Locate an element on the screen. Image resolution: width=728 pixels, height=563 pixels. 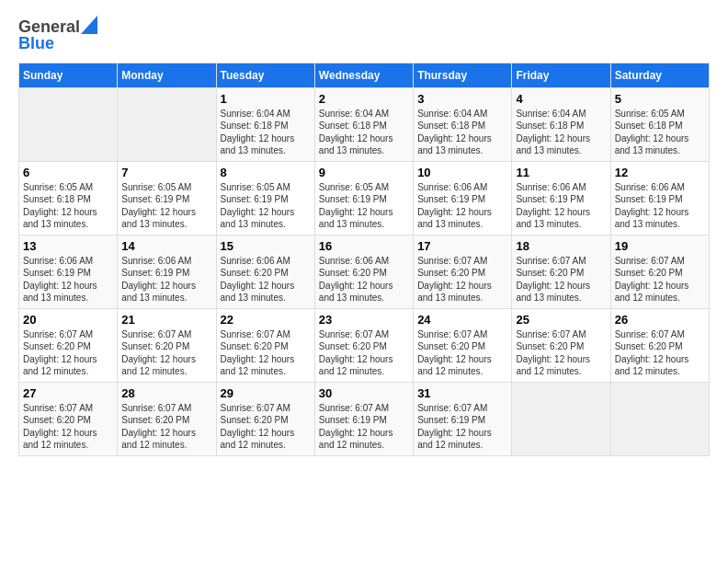
day-number: 24 is located at coordinates (462, 320).